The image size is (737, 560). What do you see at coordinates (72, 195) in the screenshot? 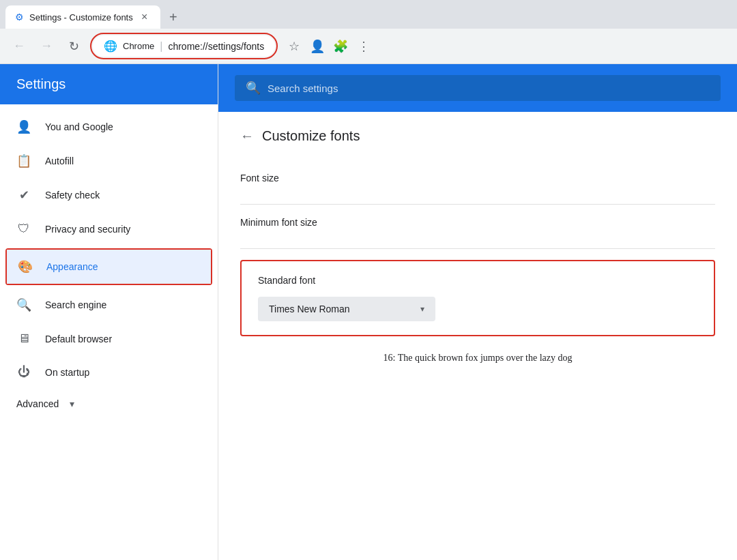
I see `sidebar-label-safety-check: Safety check` at bounding box center [72, 195].